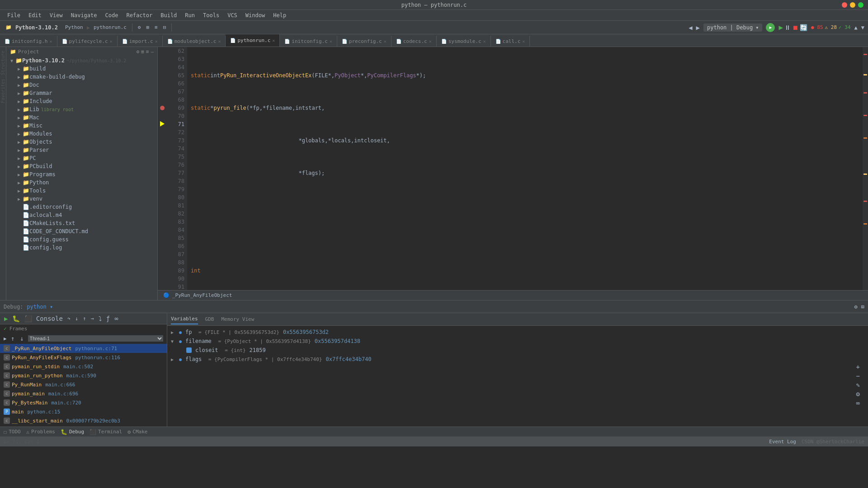  I want to click on tree-item-pcbuild: ▶ 📁 PCbuild, so click(82, 166).